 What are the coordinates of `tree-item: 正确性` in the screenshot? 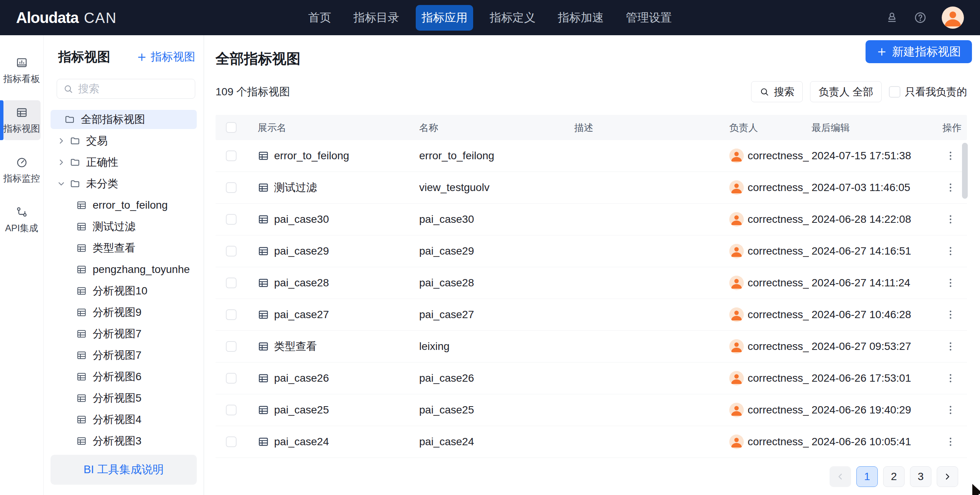 It's located at (124, 162).